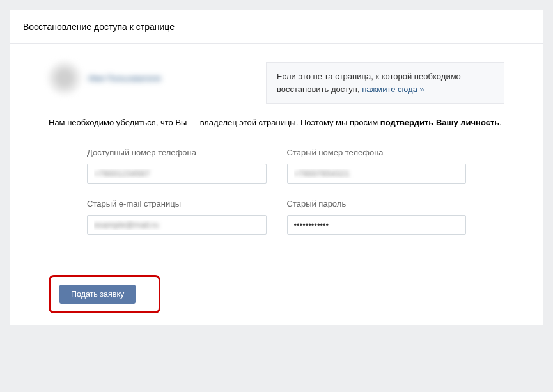  What do you see at coordinates (276, 27) in the screenshot?
I see `page-header: Восстановление доступа к странице` at bounding box center [276, 27].